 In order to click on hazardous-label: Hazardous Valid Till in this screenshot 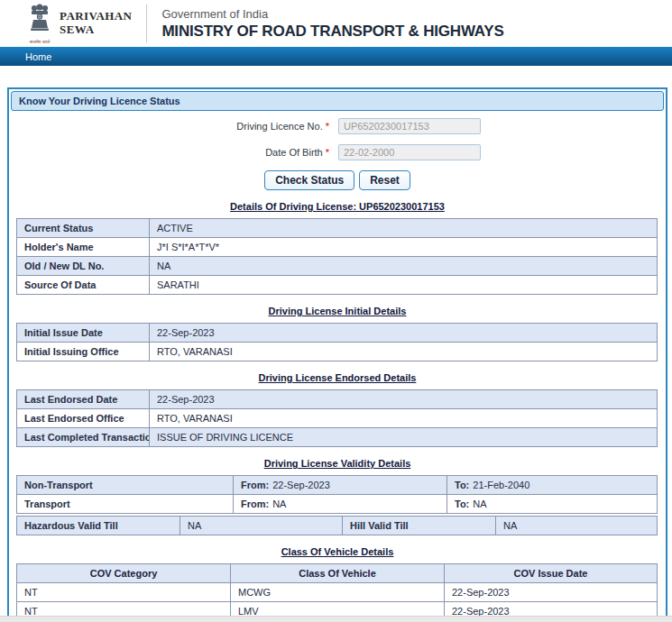, I will do `click(99, 526)`.